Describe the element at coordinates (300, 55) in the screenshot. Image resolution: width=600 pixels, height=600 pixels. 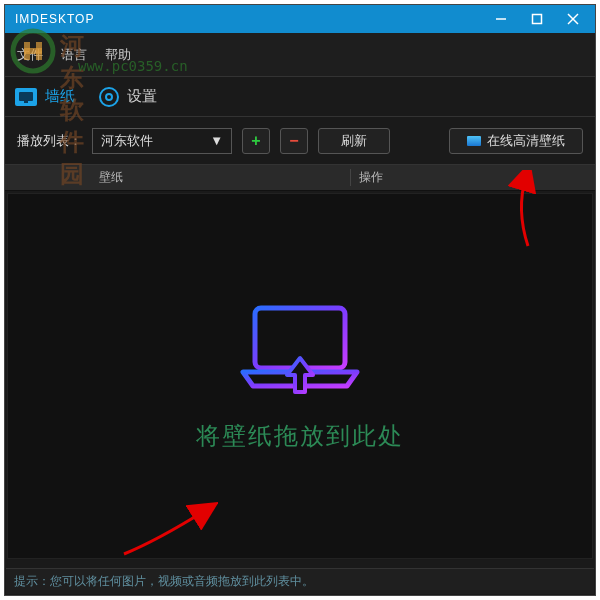
I see `menubar: 文件 语言 帮助` at that location.